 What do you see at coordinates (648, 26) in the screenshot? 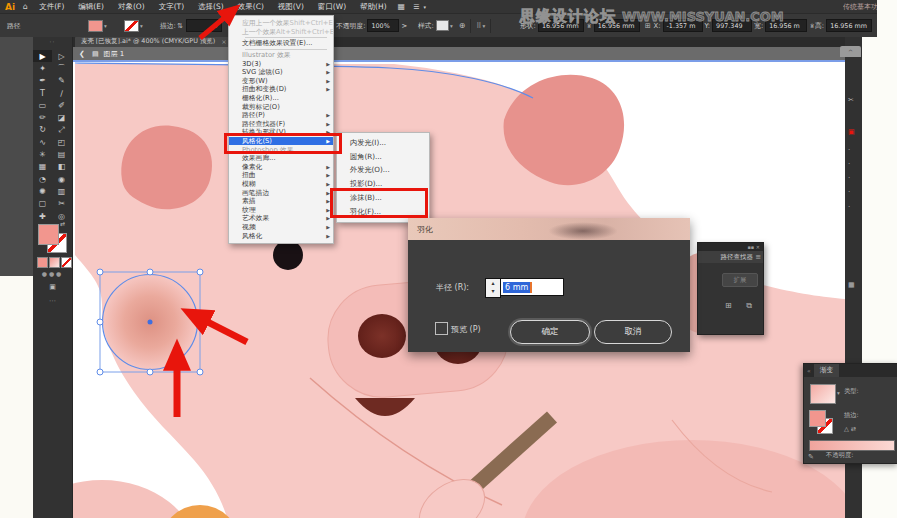
I see `reference-point-icon: ⊞` at bounding box center [648, 26].